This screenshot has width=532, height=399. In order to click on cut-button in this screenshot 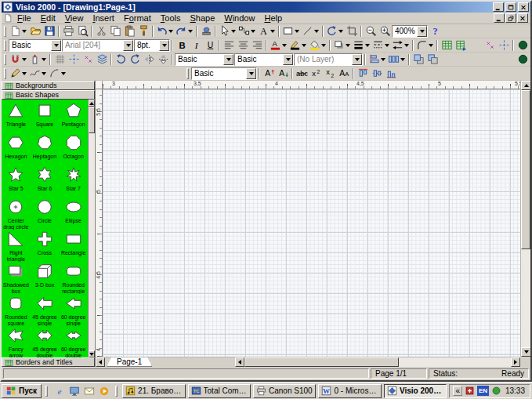, I will do `click(101, 31)`.